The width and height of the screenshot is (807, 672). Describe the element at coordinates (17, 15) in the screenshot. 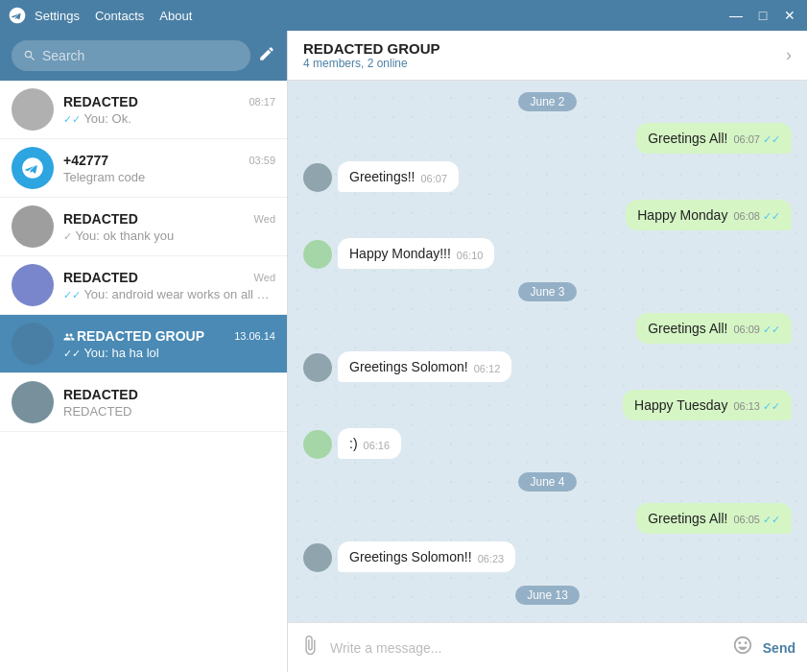

I see `app-icon` at that location.